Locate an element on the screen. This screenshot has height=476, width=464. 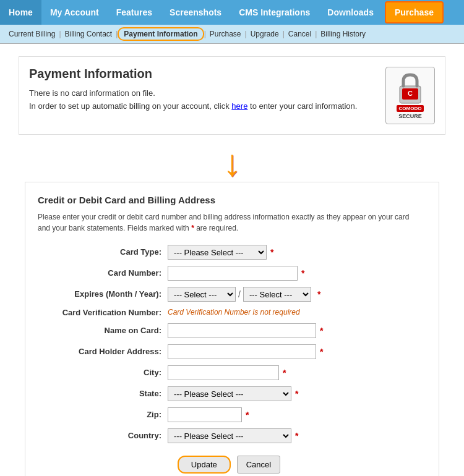
setup-message: In order to set up automatic billing on … is located at coordinates (193, 106).